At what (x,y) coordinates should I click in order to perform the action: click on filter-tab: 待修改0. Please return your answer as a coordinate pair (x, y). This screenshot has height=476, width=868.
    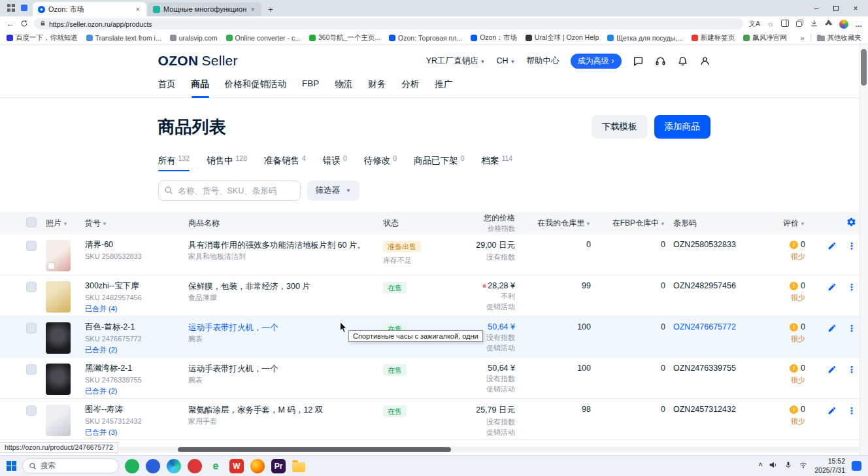
    Looking at the image, I should click on (380, 162).